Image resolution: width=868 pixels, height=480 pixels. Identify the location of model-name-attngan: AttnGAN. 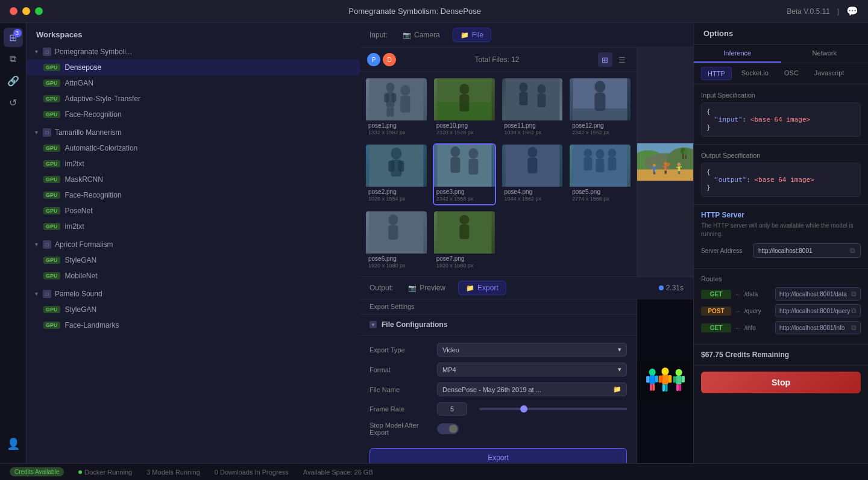
(209, 83).